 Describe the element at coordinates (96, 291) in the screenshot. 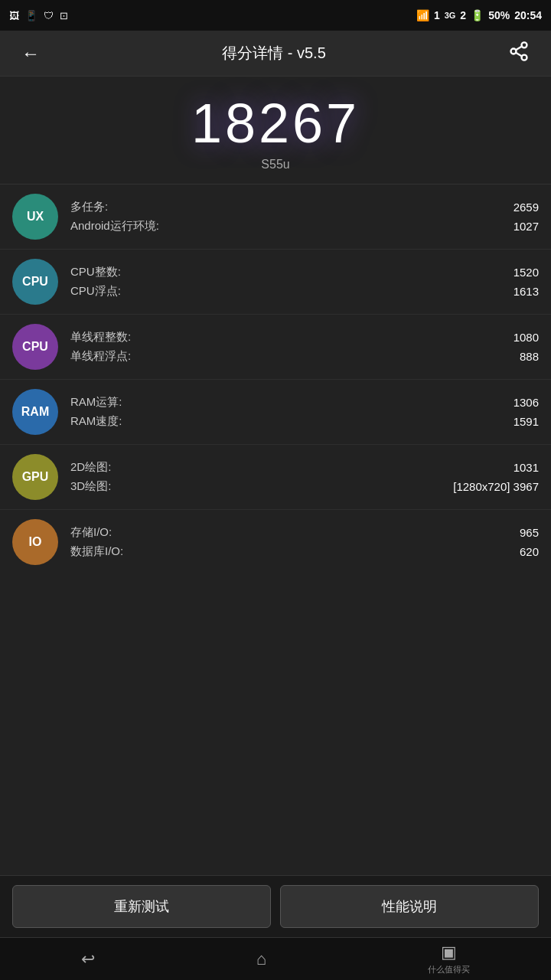

I see `result-label-1-1: CPU浮点:` at that location.